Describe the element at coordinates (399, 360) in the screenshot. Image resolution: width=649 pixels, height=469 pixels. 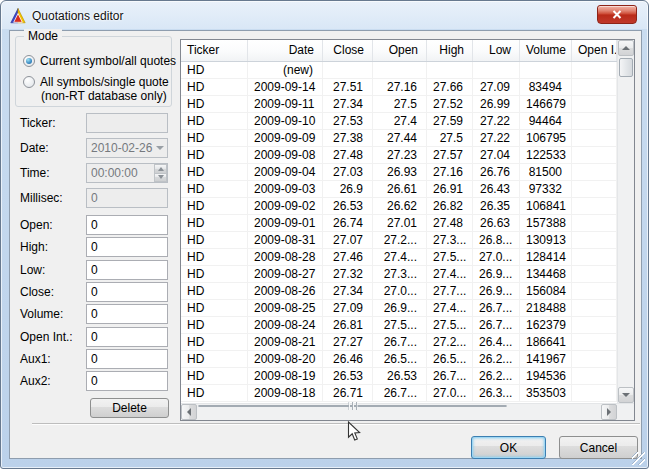
I see `table-row: HD2009-08-2026.4626.5...26.5...26.2...14…` at that location.